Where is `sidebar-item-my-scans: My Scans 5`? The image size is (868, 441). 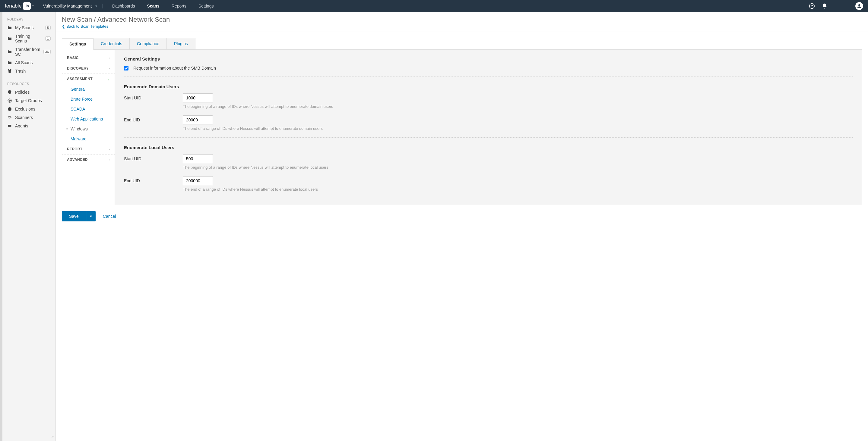 sidebar-item-my-scans: My Scans 5 is located at coordinates (29, 28).